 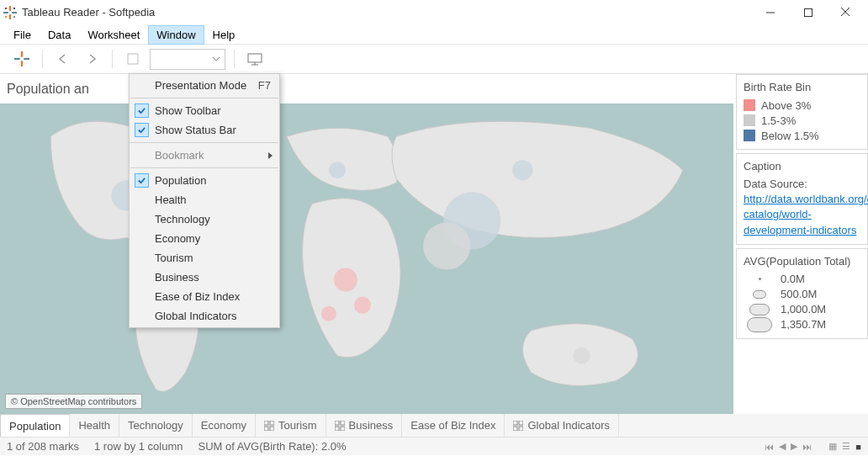 I want to click on status-nav-icons: ⏮ ◀ ▶ ⏭ ▦ ☰ ■, so click(x=812, y=446).